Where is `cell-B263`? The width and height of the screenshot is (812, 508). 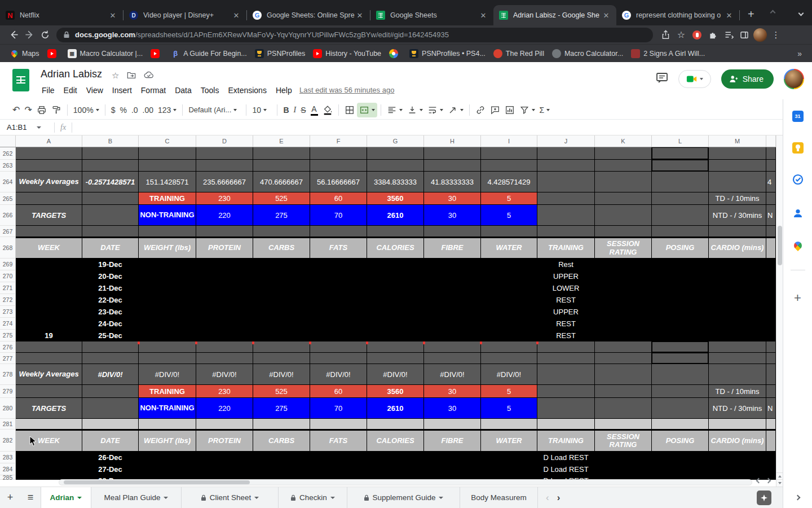
cell-B263 is located at coordinates (111, 166).